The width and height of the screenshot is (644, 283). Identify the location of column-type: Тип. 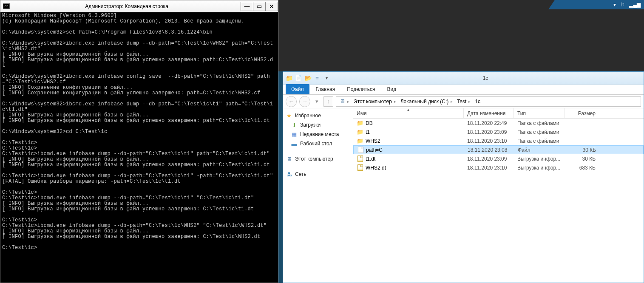
(539, 113).